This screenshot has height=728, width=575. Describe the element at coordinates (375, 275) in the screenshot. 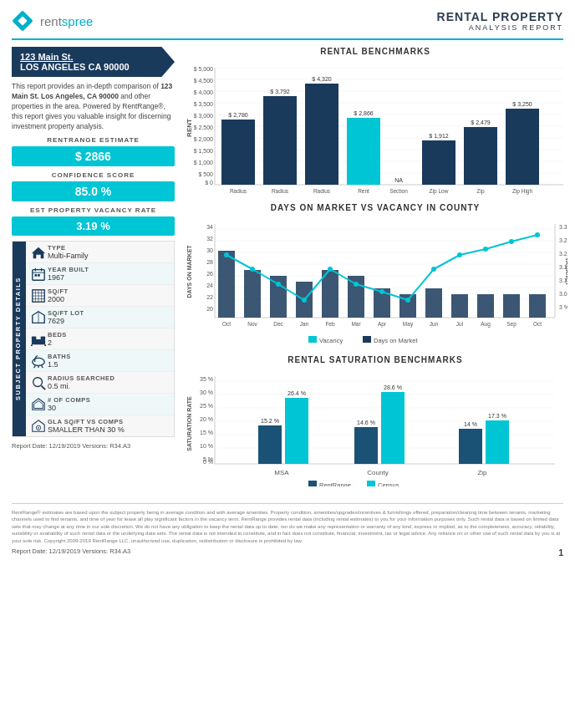

I see `days-market-section: DAYS ON MARKET VS VACANCY IN COUNTY 34 3…` at that location.